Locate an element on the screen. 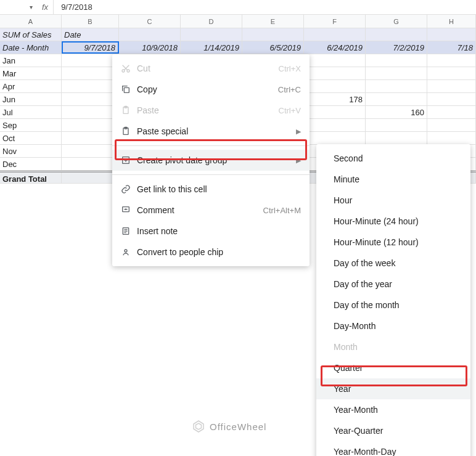 This screenshot has width=476, height=456. pivot-header-row: SUM of Sales Date is located at coordinates (238, 35).